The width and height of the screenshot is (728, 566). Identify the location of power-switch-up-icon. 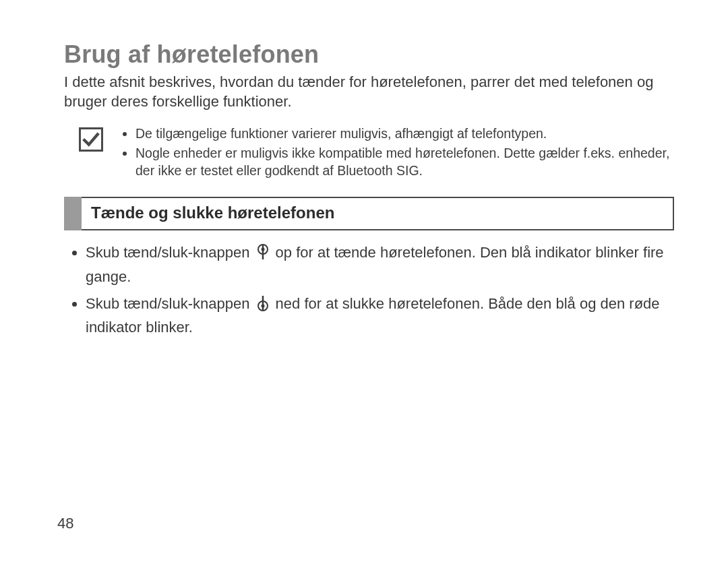
(263, 255).